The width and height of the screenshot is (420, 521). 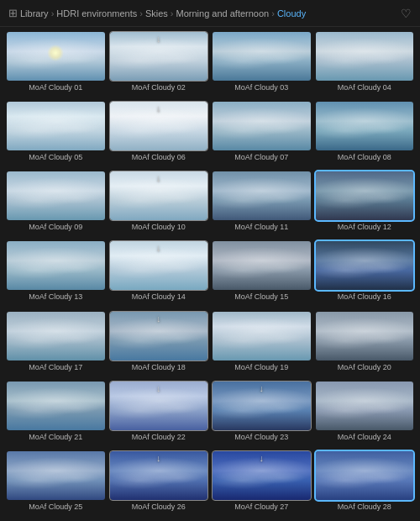 I want to click on header-actions: ♡, so click(x=407, y=13).